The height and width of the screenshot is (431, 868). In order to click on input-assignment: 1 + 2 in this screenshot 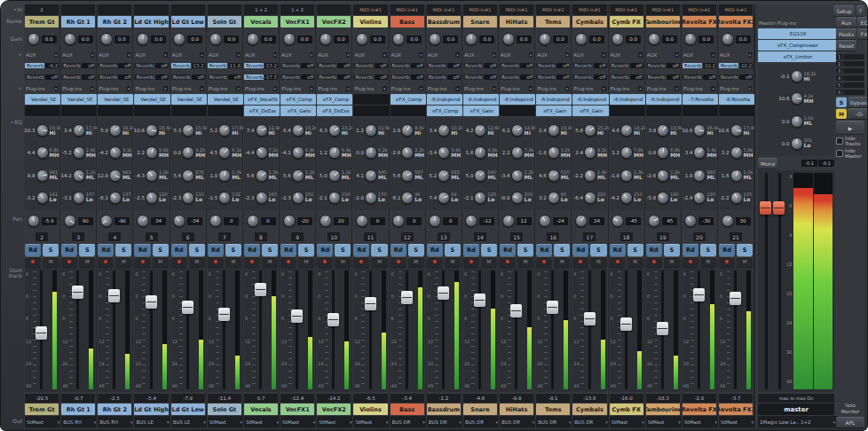, I will do `click(297, 10)`.